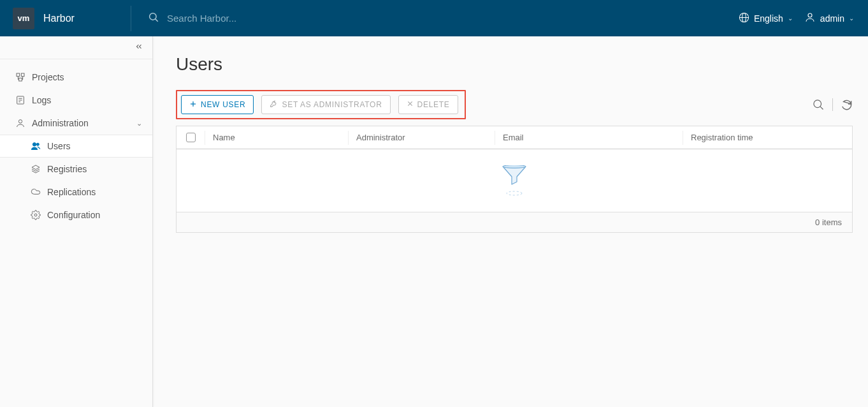 This screenshot has height=407, width=868. Describe the element at coordinates (48, 77) in the screenshot. I see `sidebar-item-label: Projects` at that location.